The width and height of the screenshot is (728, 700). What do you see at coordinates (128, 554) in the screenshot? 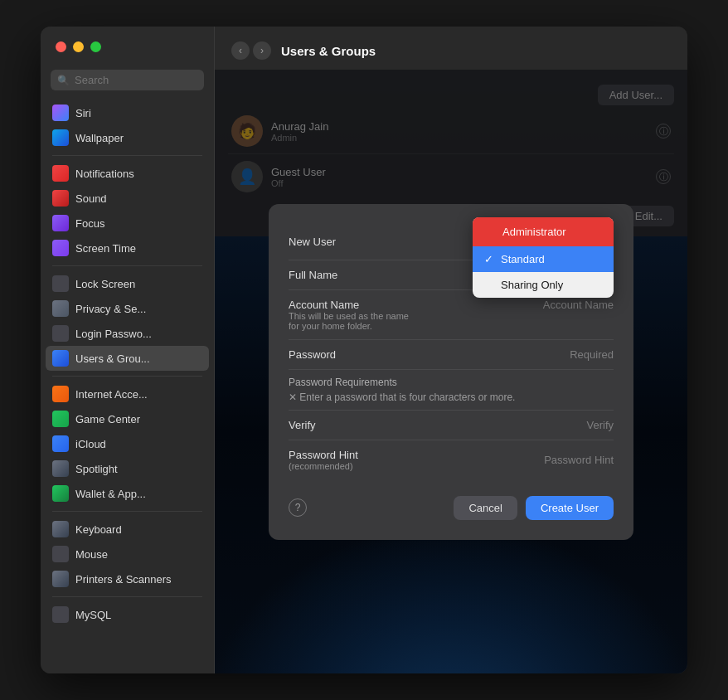
I see `sidebar-item-mouse: Mouse` at bounding box center [128, 554].